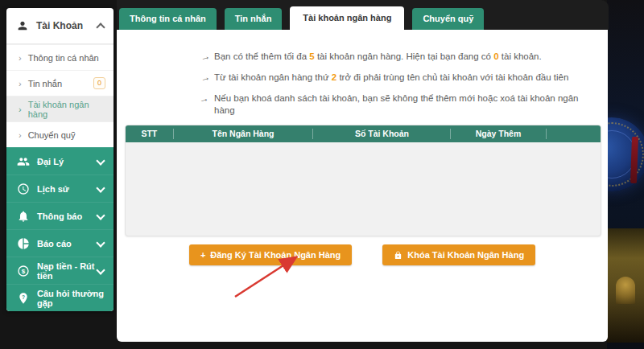 Image resolution: width=644 pixels, height=349 pixels. Describe the element at coordinates (498, 133) in the screenshot. I see `column-header-date-added: Ngày Thêm` at that location.